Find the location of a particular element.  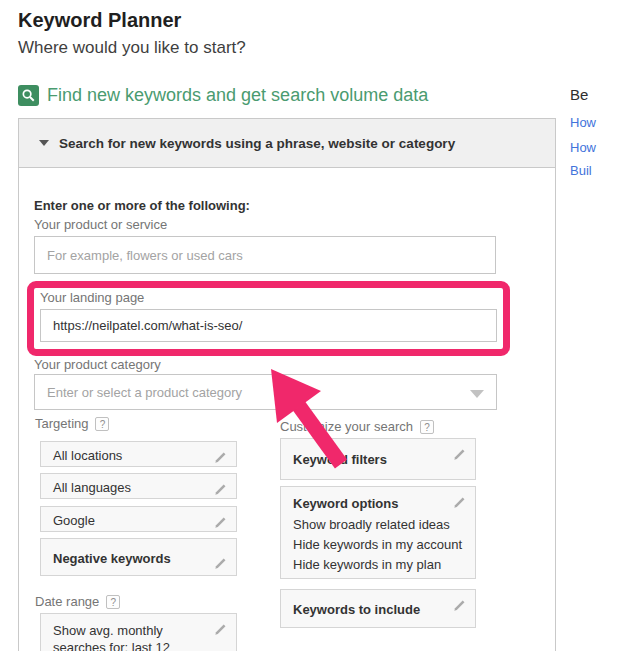

product-category-label: Your product category is located at coordinates (98, 364).